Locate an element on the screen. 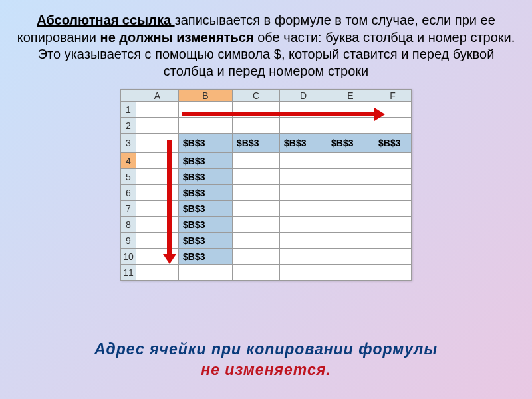  row-header: 1 is located at coordinates (129, 110).